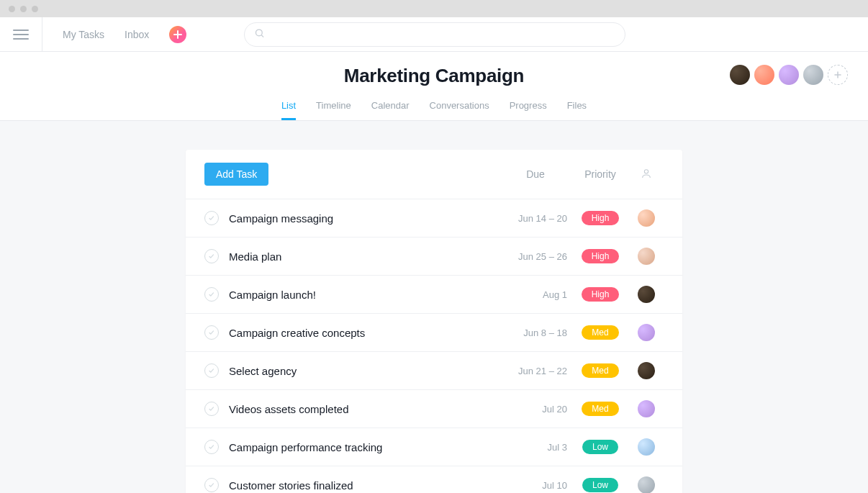 Image resolution: width=868 pixels, height=493 pixels. What do you see at coordinates (364, 295) in the screenshot?
I see `task-title: Campaign launch!` at bounding box center [364, 295].